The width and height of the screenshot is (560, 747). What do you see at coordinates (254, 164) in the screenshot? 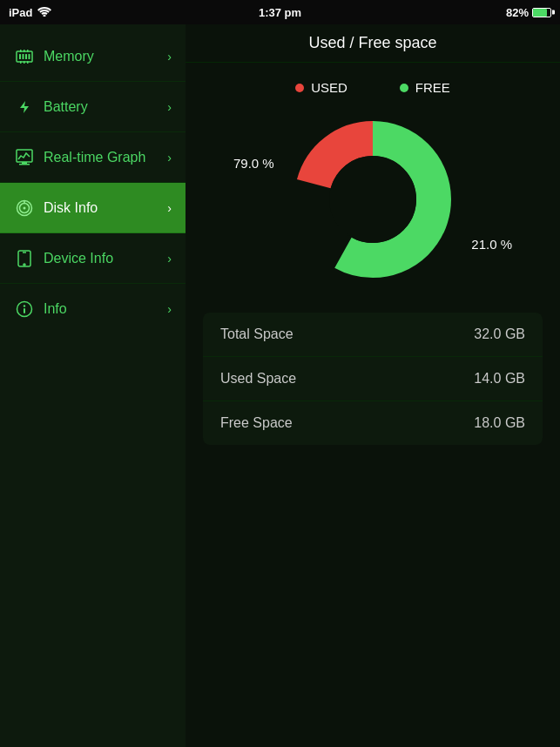
I see `free-percent-label: 79.0 %` at bounding box center [254, 164].